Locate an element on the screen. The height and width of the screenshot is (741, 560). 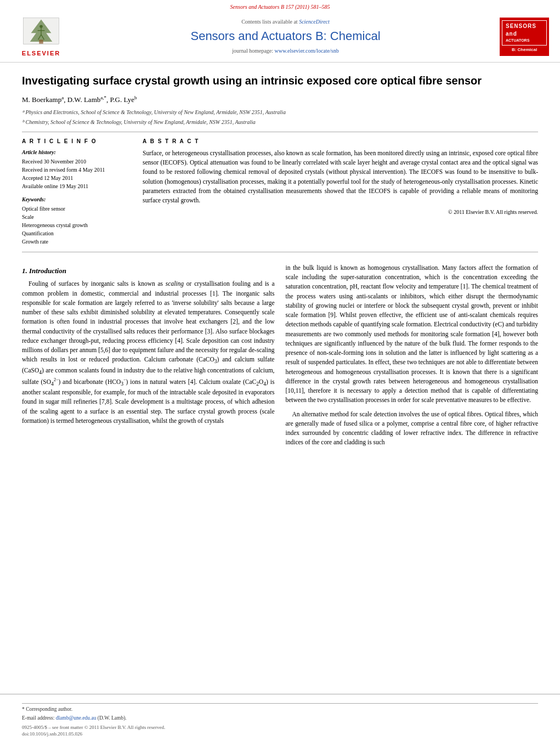
affiliation-b: ᵇ Chemistry, School of Science & Technol… is located at coordinates (280, 122).